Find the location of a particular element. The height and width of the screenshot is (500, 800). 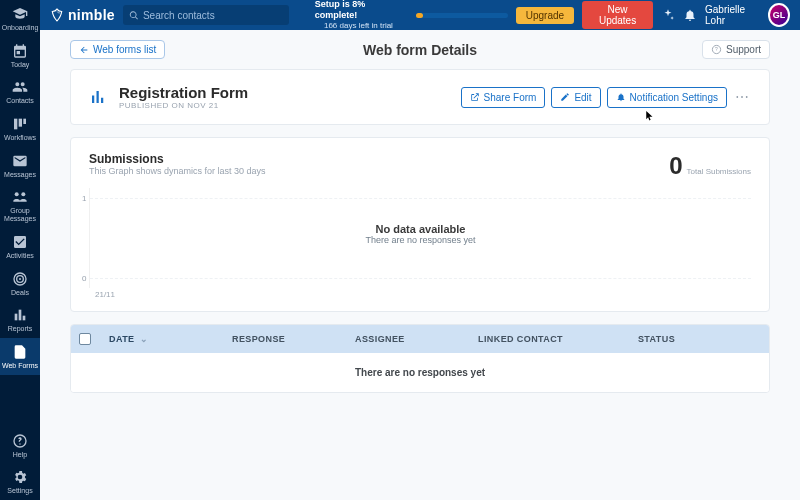

new-updates-button: New Updates is located at coordinates (618, 15).